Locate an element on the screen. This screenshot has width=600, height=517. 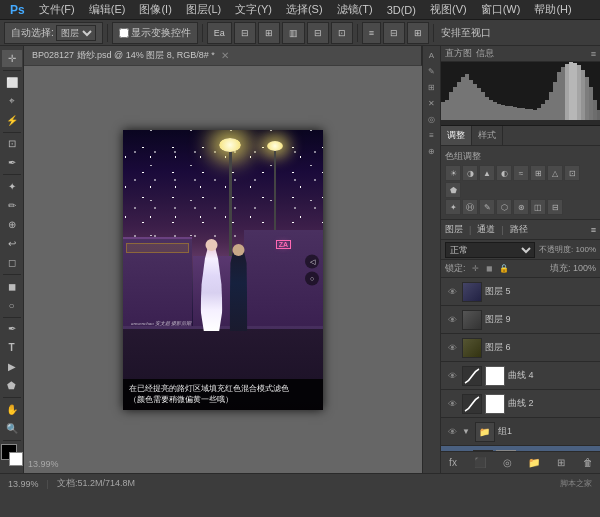
menu-type: 文字(Y) is located at coordinates (254, 10).